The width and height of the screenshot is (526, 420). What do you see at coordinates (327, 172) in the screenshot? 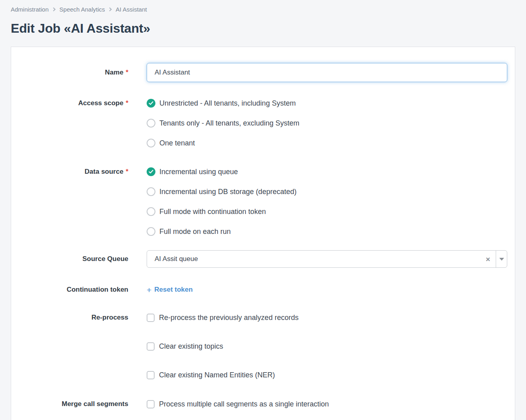
I see `radio-incremental-queue: Incremental using queue` at bounding box center [327, 172].